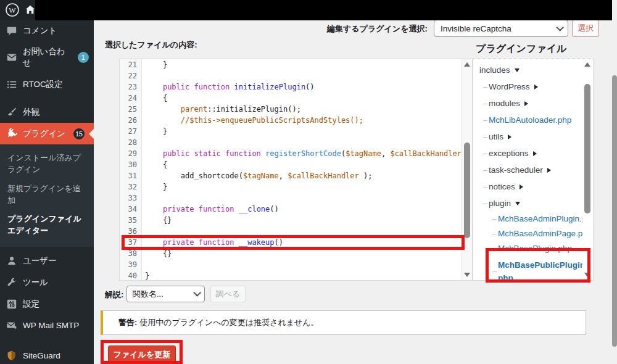 Image resolution: width=617 pixels, height=364 pixels. Describe the element at coordinates (47, 84) in the screenshot. I see `sidebar-item-rtoc: RTOC設定` at that location.